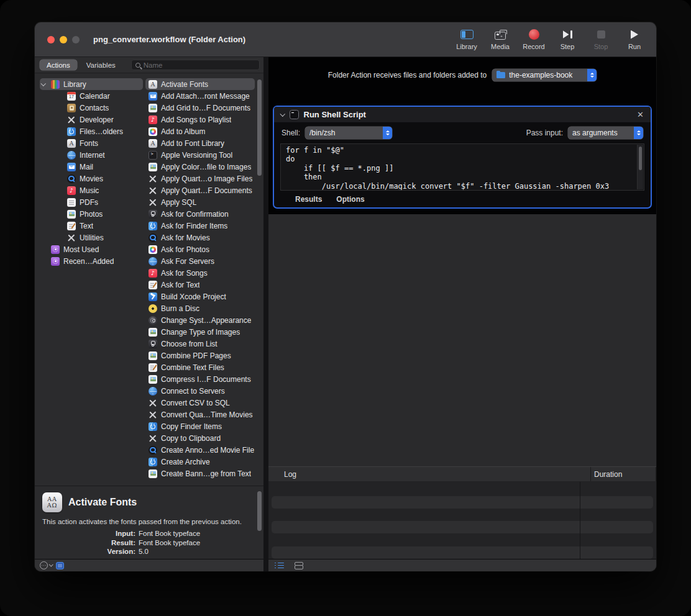 The width and height of the screenshot is (691, 616). Describe the element at coordinates (462, 167) in the screenshot. I see `shell-script-editor: for f in "$@"do if [[ $f == *.png ]] the…` at that location.